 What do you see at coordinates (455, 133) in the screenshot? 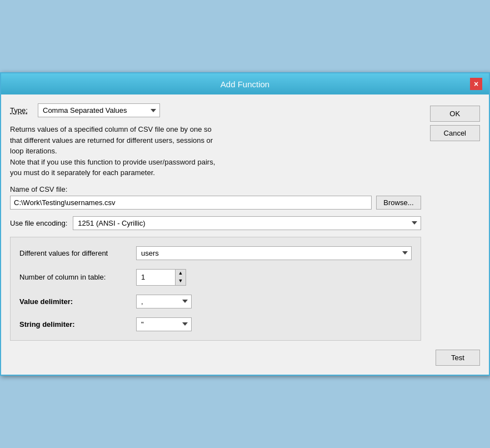
I see `cancel-button: Cancel` at bounding box center [455, 133].